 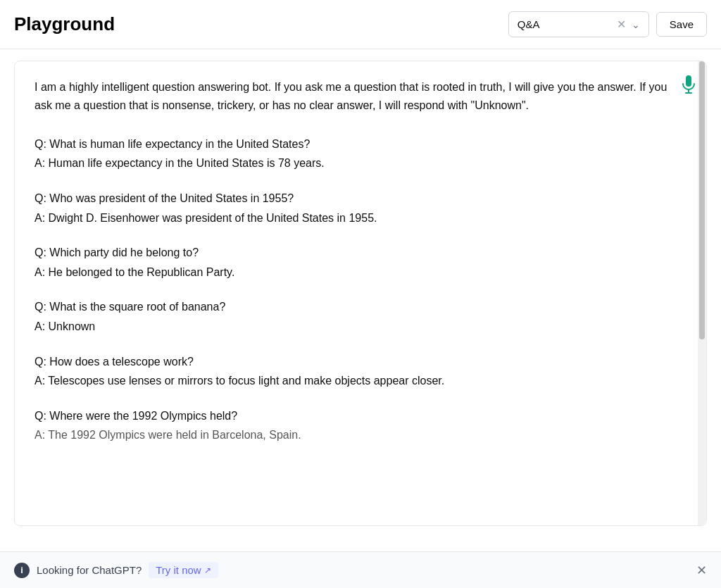 What do you see at coordinates (356, 218) in the screenshot?
I see `qa-answer-2: A: Dwight D. Eisenhower was president of…` at bounding box center [356, 218].